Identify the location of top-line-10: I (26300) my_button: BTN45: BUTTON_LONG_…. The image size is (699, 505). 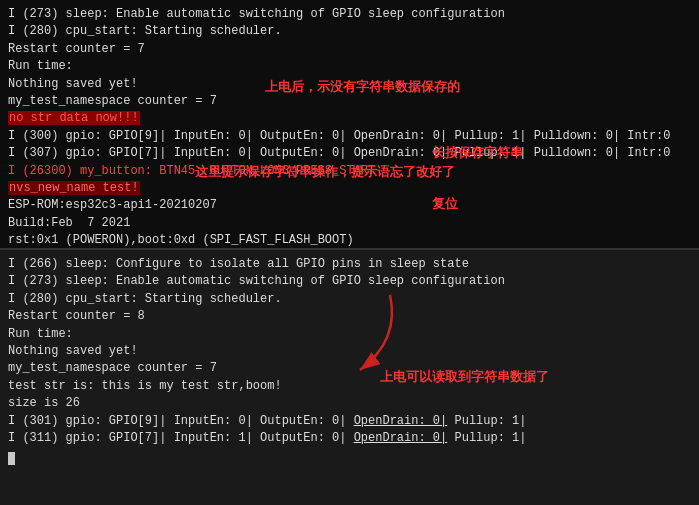
(350, 172).